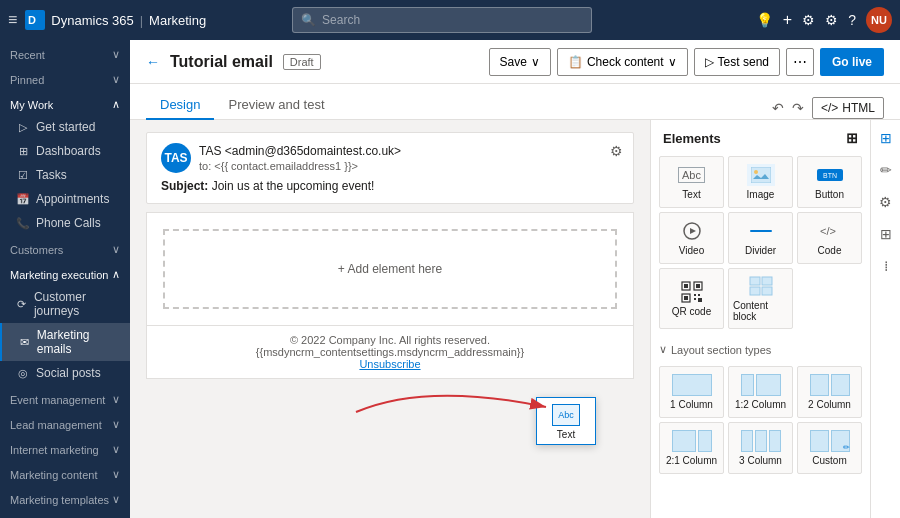 The image size is (900, 518). What do you see at coordinates (60, 500) in the screenshot?
I see `marketing-templates-label: Marketing templates` at bounding box center [60, 500].